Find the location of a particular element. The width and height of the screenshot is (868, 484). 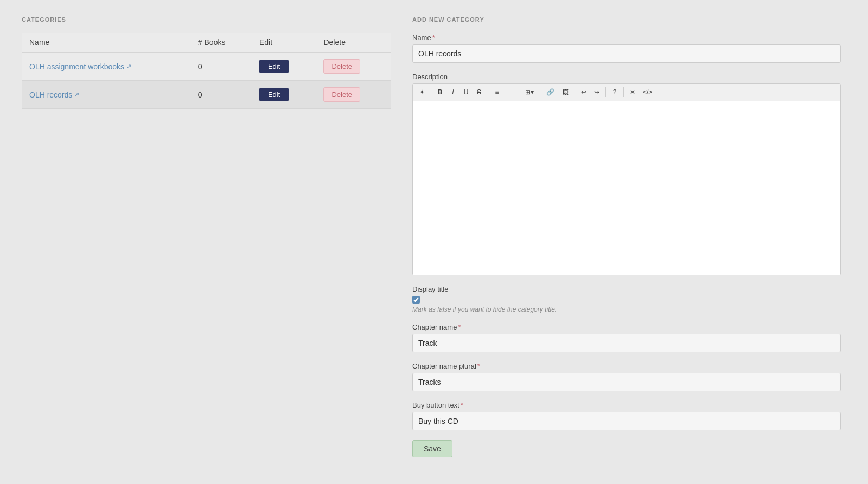

name-input is located at coordinates (627, 54).